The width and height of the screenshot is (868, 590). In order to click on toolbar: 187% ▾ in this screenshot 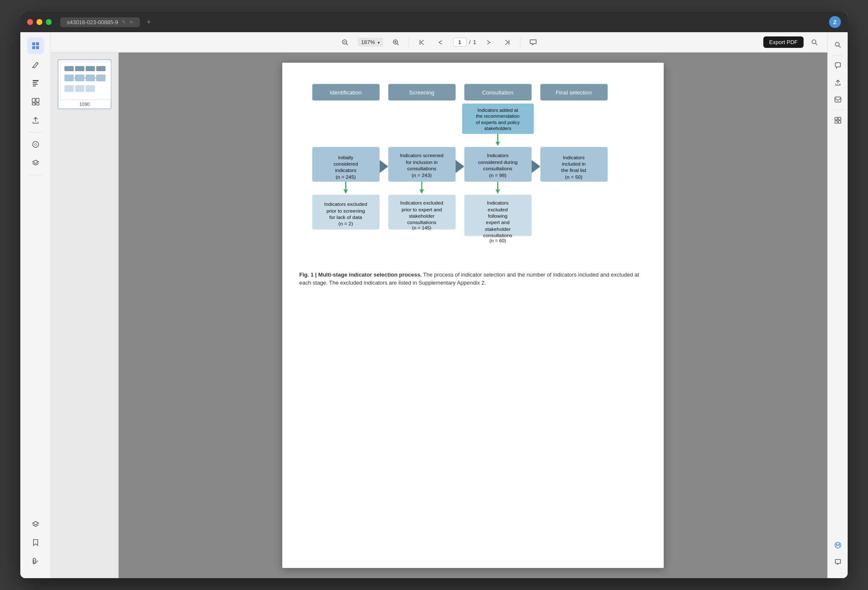, I will do `click(439, 42)`.